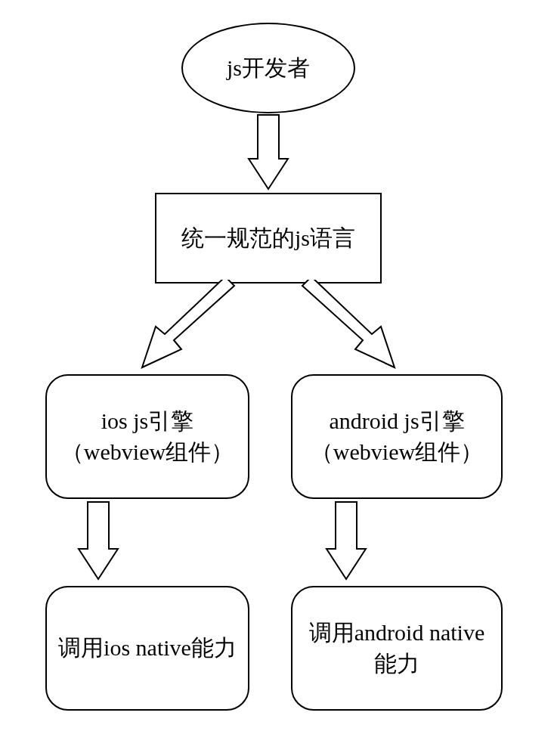 The image size is (554, 756). Describe the element at coordinates (268, 68) in the screenshot. I see `node-developer: js开发者` at that location.